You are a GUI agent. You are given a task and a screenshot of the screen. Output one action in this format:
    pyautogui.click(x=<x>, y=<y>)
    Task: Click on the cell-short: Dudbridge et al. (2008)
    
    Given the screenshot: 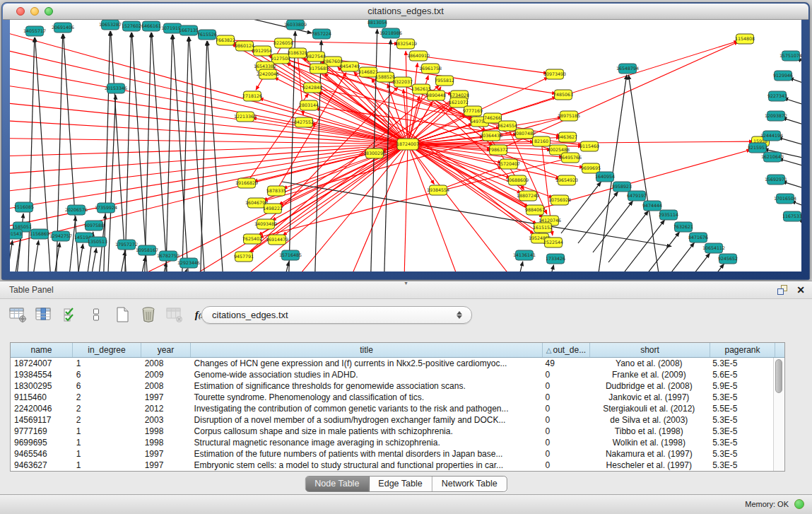 What is the action you would take?
    pyautogui.click(x=649, y=386)
    